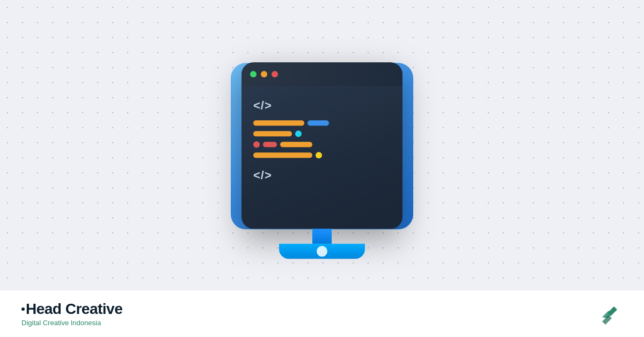  What do you see at coordinates (275, 74) in the screenshot?
I see `dot-red` at bounding box center [275, 74].